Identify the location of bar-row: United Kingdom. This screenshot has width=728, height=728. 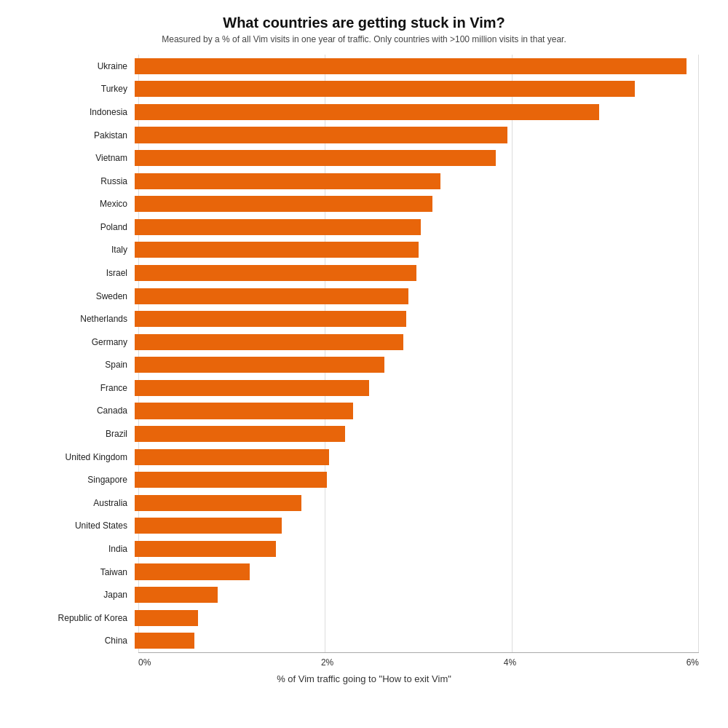
(364, 457).